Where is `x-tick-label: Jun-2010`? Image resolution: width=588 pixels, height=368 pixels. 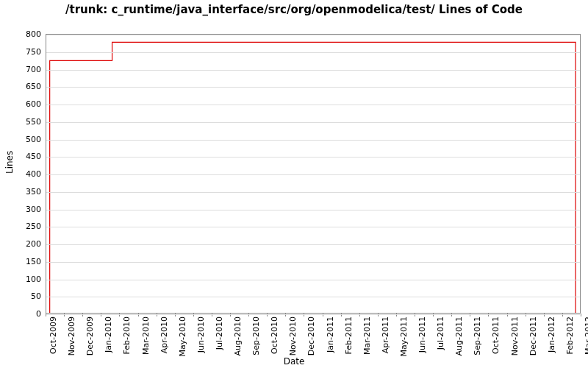 x-tick-label: Jun-2010 is located at coordinates (201, 334).